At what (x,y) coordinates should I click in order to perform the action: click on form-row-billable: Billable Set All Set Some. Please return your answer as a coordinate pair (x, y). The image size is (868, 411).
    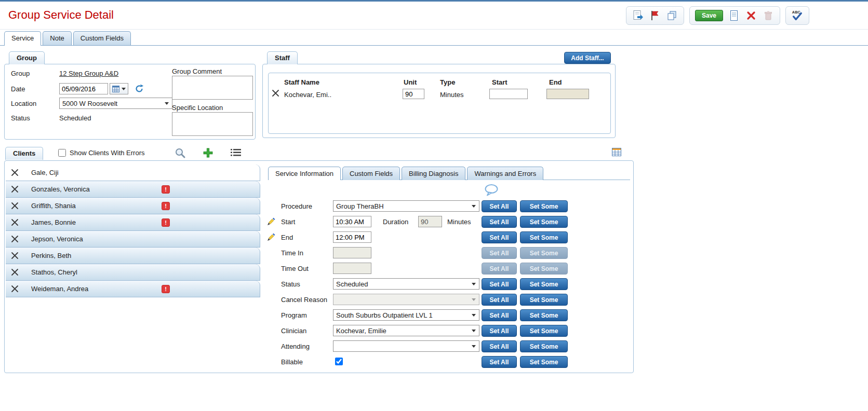
    Looking at the image, I should click on (319, 363).